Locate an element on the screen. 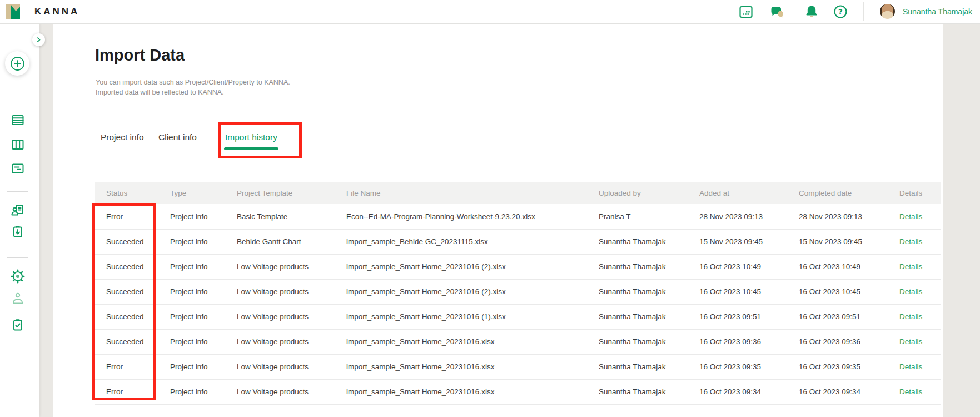 The width and height of the screenshot is (980, 417). user-avatar is located at coordinates (887, 11).